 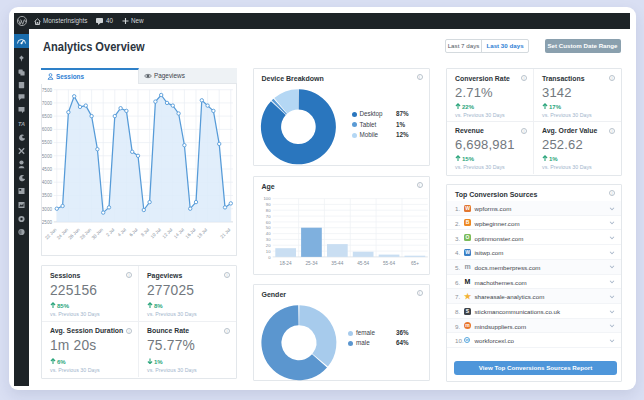 I want to click on svg-text: 4000, so click(x=47, y=182).